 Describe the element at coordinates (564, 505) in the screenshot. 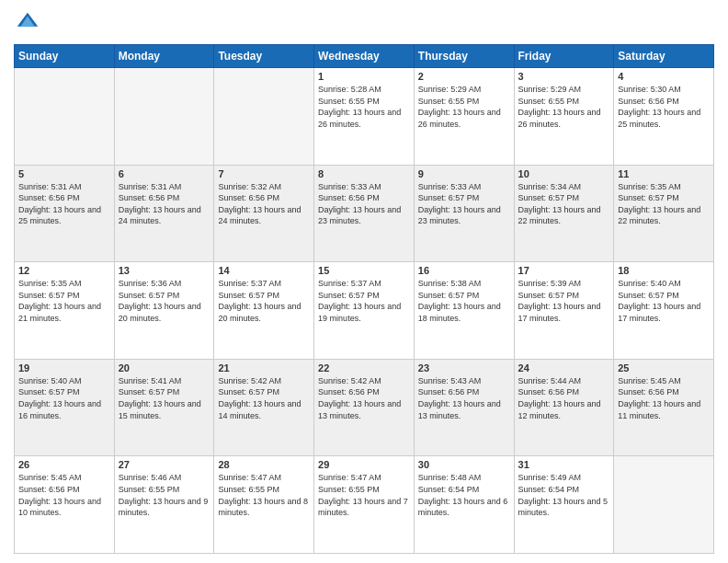

I see `calendar-cell: 31Sunrise: 5:49 AM Sunset: 6:54 PM Dayli…` at that location.